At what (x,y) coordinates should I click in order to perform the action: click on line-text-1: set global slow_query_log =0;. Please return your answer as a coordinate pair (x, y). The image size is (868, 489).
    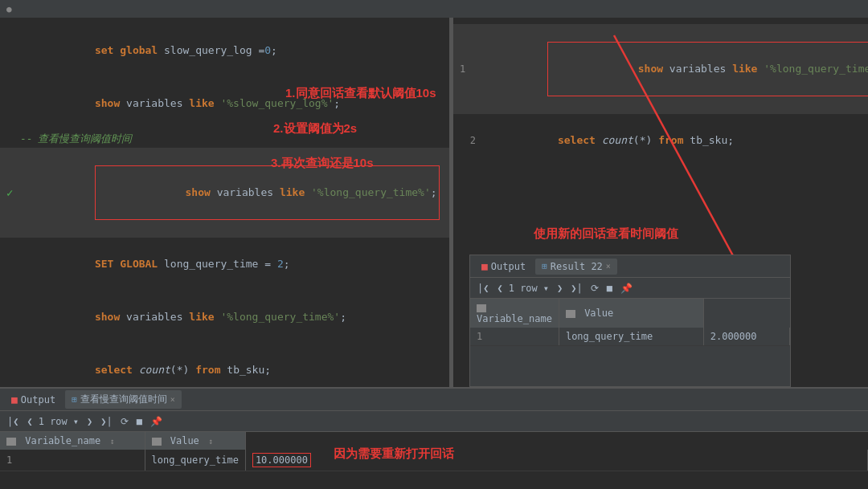
    Looking at the image, I should click on (231, 51).